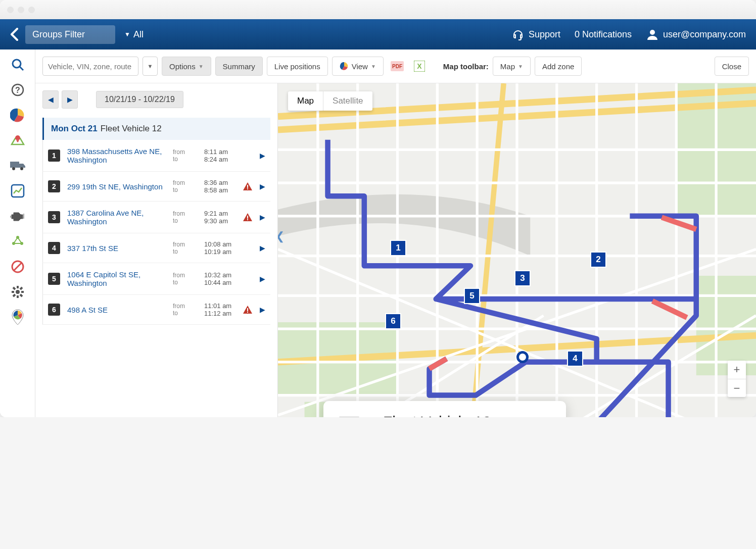 The image size is (756, 549). I want to click on satellite-view-button: Satellite, so click(348, 101).